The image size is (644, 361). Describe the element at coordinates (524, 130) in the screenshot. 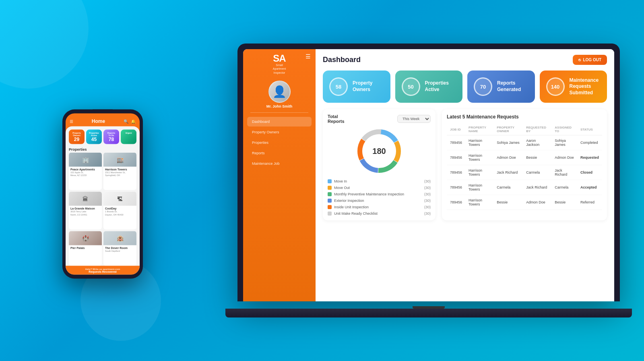

I see `table-header-row: Job ID Property Name Property Owner Requ…` at that location.